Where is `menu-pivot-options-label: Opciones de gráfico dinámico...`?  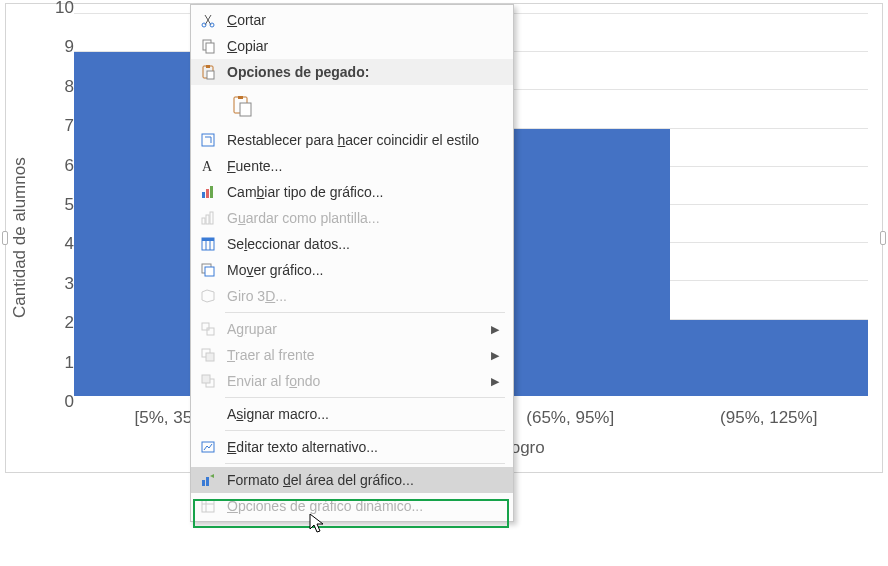 menu-pivot-options-label: Opciones de gráfico dinámico... is located at coordinates (363, 506).